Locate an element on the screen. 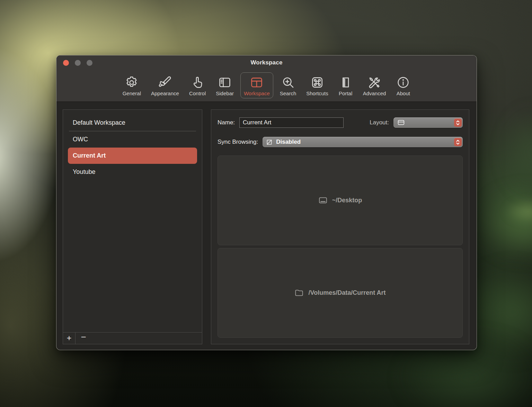  toolbar-item-label: Shortcuts is located at coordinates (317, 94).